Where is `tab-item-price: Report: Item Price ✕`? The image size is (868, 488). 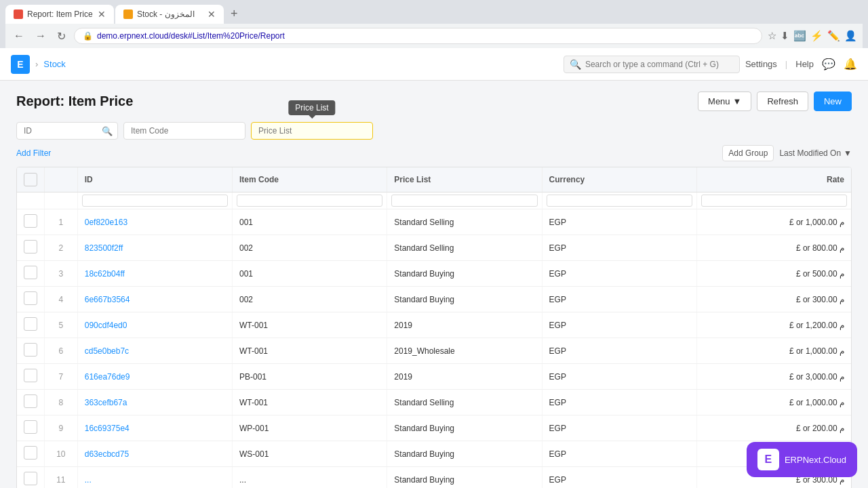 tab-item-price: Report: Item Price ✕ is located at coordinates (60, 14).